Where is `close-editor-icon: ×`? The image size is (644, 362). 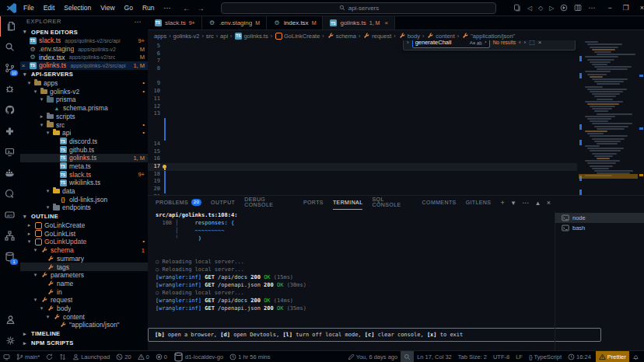 close-editor-icon: × is located at coordinates (23, 65).